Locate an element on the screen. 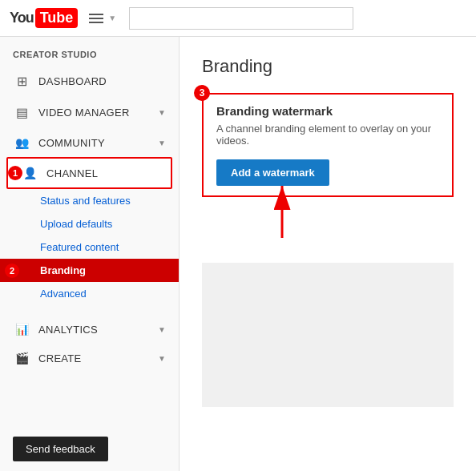 The width and height of the screenshot is (476, 471). sidebar-label-dashboard: DASHBOARD is located at coordinates (103, 82).